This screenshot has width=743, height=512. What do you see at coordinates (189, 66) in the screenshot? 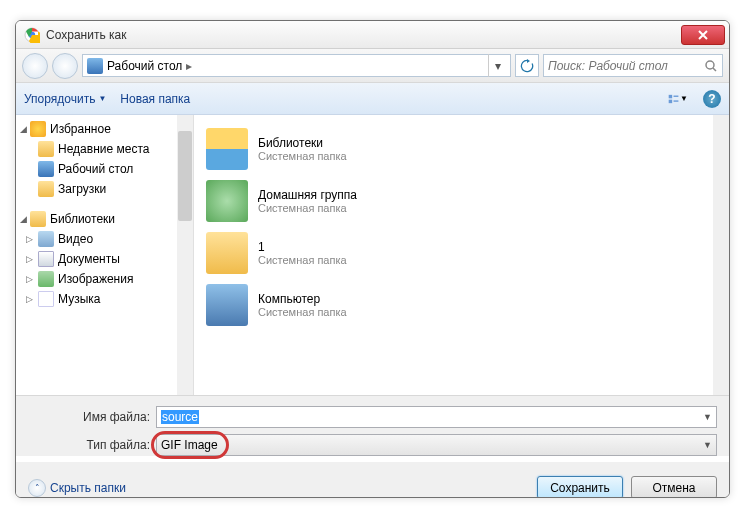
I see `chevron-right-icon: ▸` at bounding box center [189, 66].